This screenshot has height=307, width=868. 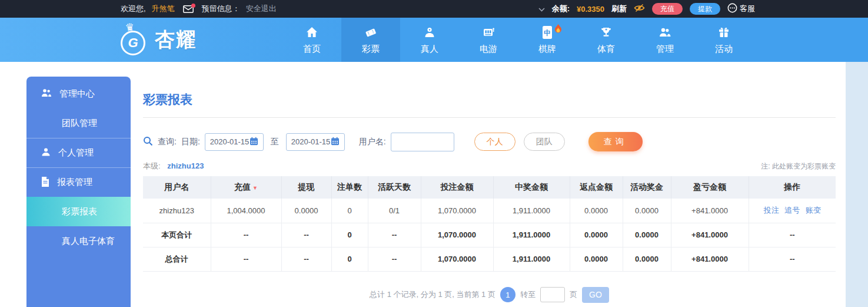 What do you see at coordinates (261, 9) in the screenshot?
I see `logout-link: 安全退出` at bounding box center [261, 9].